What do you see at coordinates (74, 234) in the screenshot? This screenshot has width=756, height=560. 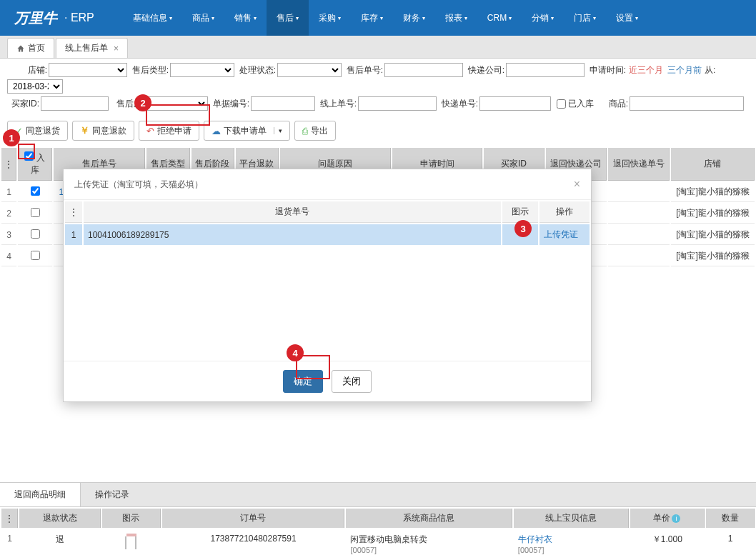 I see `modal-row-idx: 1` at bounding box center [74, 234].